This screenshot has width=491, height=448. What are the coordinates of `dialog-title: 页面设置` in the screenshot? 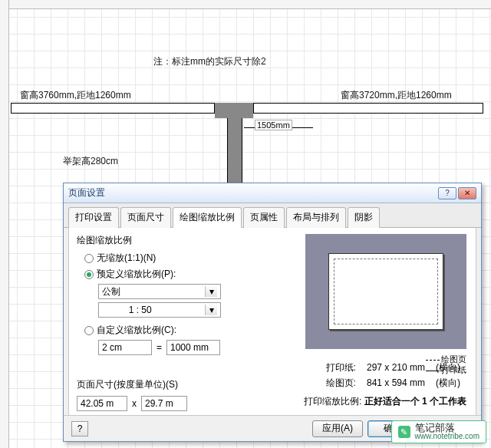 It's located at (253, 193).